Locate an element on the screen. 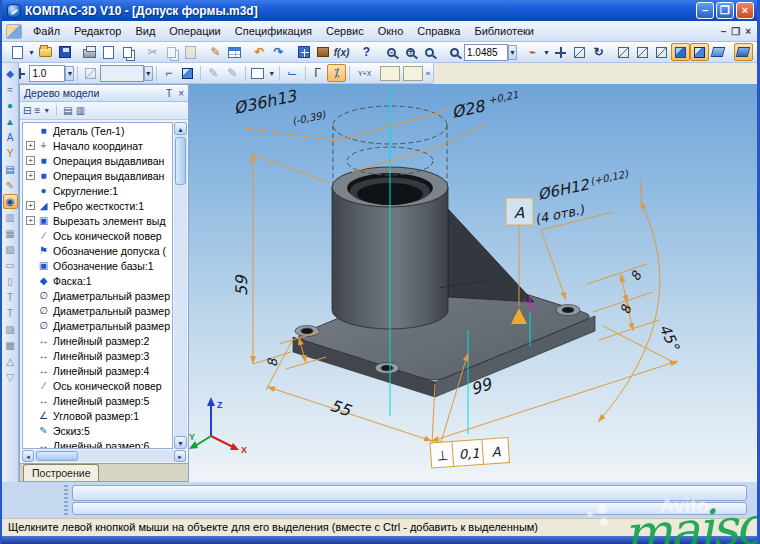 This screenshot has height=544, width=760. dim-8-right is located at coordinates (623, 302).